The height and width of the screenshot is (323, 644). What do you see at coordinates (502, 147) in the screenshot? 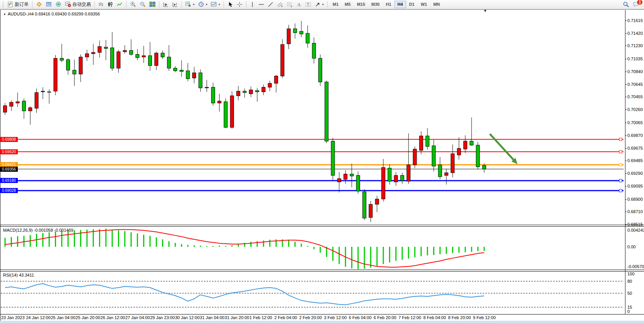
I see `trend-arrow-annotation` at bounding box center [502, 147].